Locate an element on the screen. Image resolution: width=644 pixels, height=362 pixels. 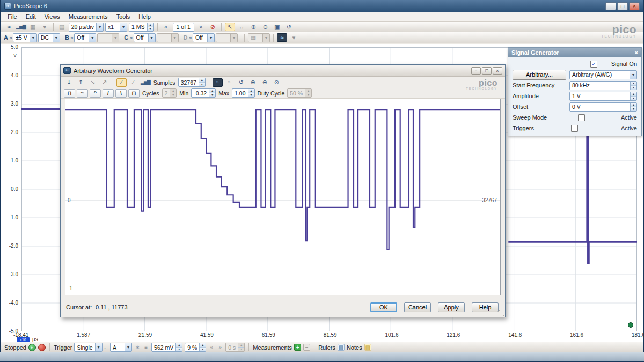
resize-grip is located at coordinates (501, 313).